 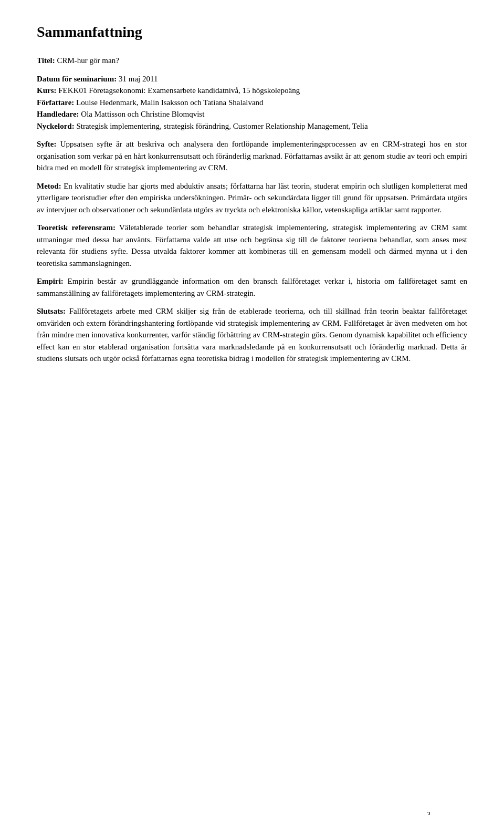 I want to click on empiri-block: Empiri: Empirin består av grundläggande …, so click(x=252, y=287).